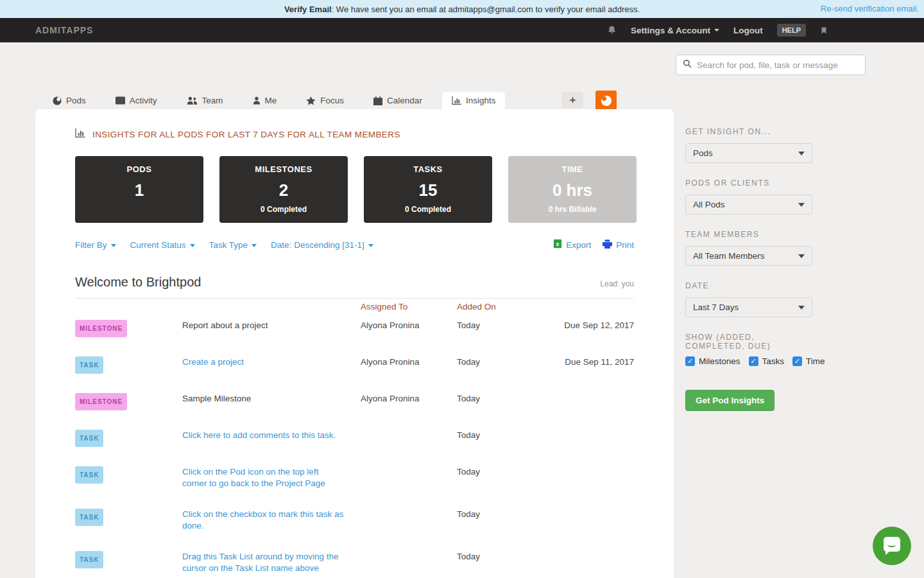 The image size is (924, 578). What do you see at coordinates (428, 209) in the screenshot?
I see `stat-sub: 0 Completed` at bounding box center [428, 209].